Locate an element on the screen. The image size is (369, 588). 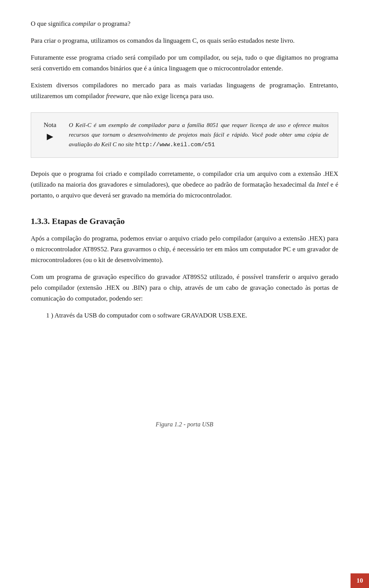
note-label-text: Nota is located at coordinates (50, 125).